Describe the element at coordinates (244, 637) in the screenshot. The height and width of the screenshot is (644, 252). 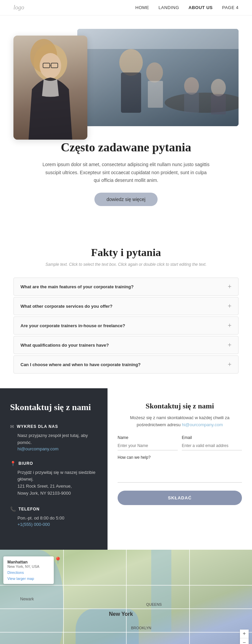
I see `map-zoom-controls: + −` at that location.